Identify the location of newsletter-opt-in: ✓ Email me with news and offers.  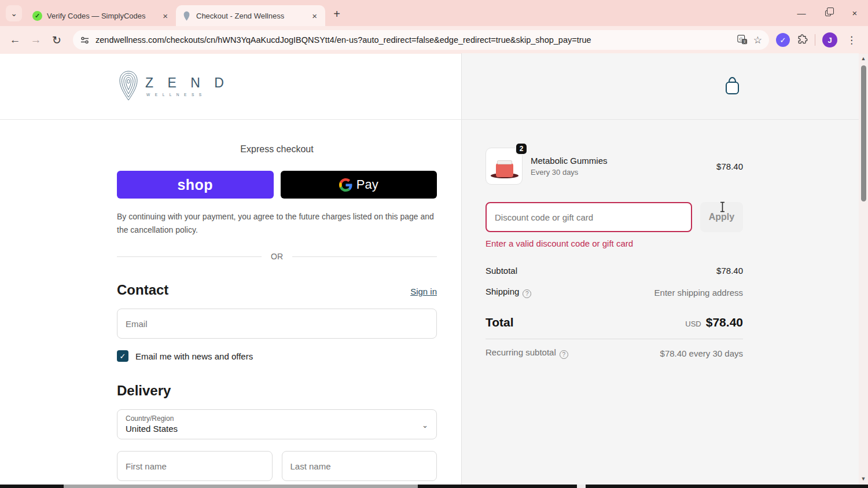
(277, 356).